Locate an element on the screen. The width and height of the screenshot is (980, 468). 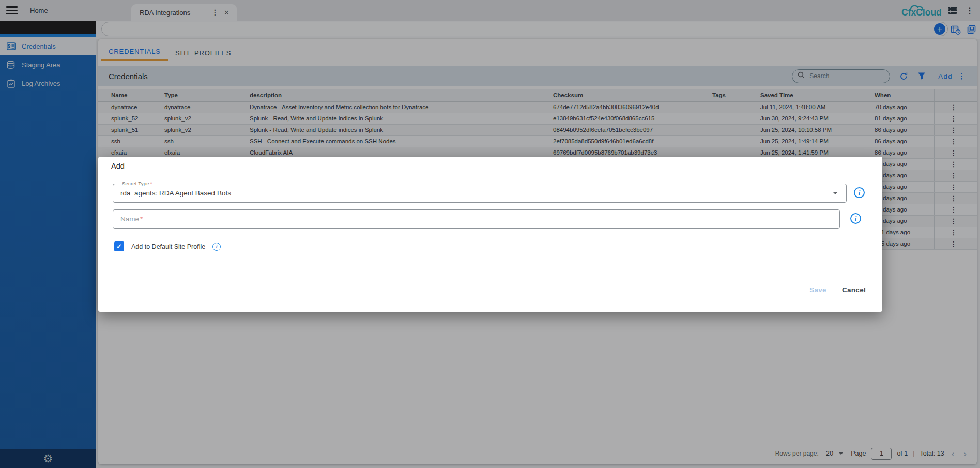
dialog-title: Add is located at coordinates (118, 166).